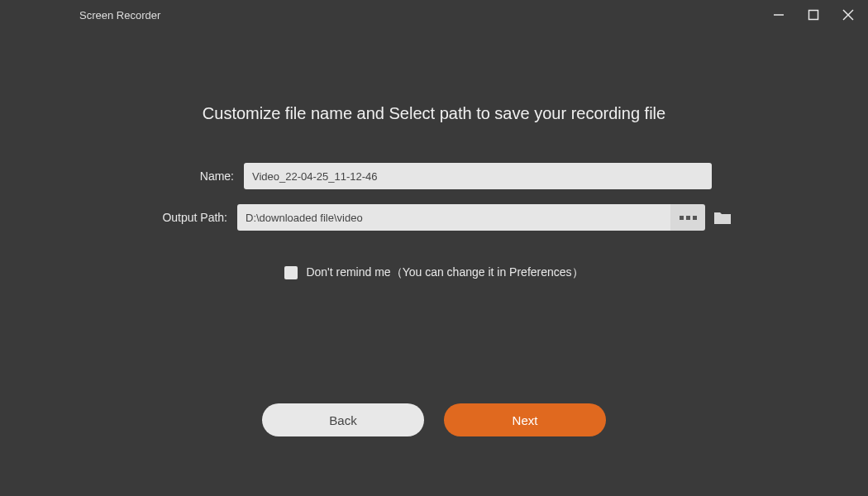 The image size is (868, 496). What do you see at coordinates (688, 217) in the screenshot?
I see `browse-button` at bounding box center [688, 217].